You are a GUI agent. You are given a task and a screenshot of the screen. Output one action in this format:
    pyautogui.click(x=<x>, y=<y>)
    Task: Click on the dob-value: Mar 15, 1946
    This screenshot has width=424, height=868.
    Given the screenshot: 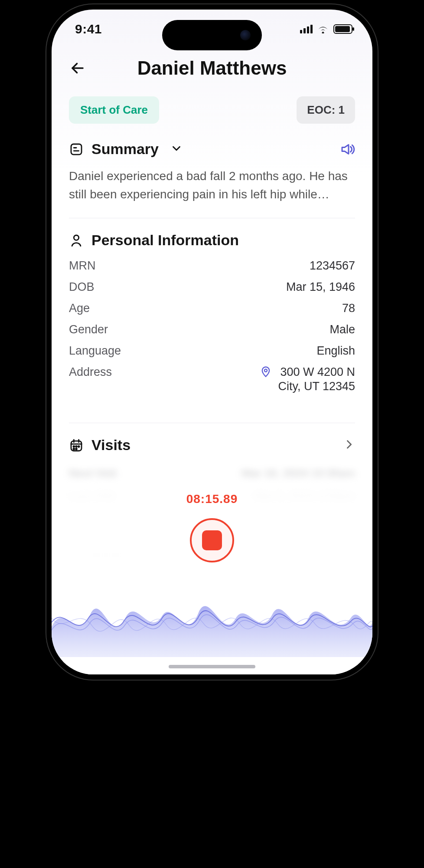 What is the action you would take?
    pyautogui.click(x=321, y=287)
    